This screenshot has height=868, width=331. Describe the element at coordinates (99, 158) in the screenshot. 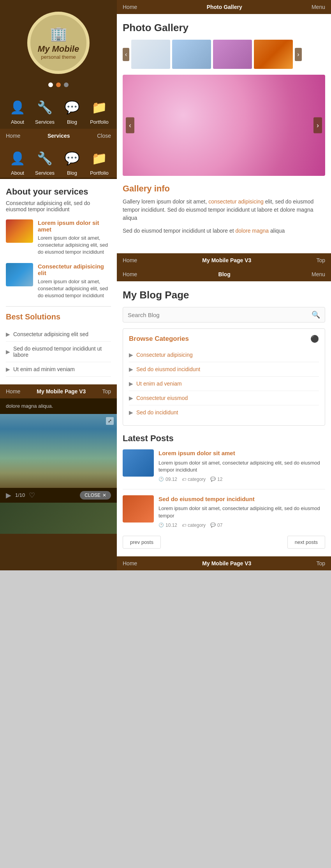

I see `portfolio2-icon: 📁` at that location.